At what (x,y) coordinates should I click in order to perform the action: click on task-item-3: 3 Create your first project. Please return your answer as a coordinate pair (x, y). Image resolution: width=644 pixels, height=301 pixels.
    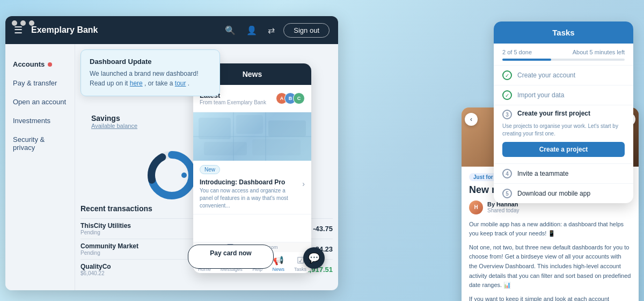
    Looking at the image, I should click on (564, 114).